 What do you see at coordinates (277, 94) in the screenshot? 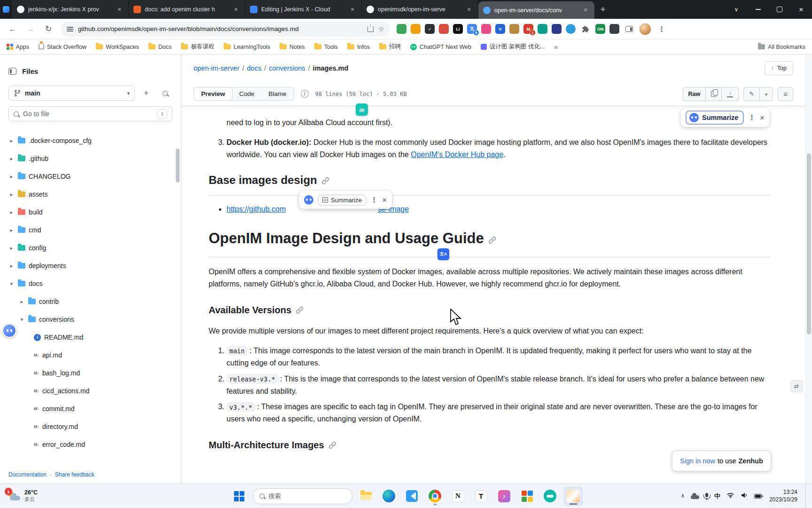
I see `tab-blame: Blame` at bounding box center [277, 94].